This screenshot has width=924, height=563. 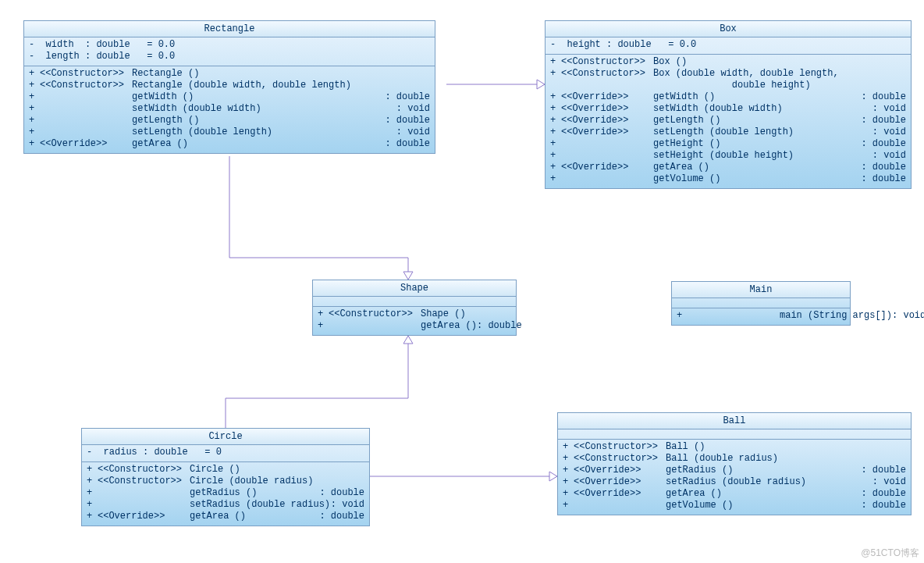 I want to click on method-row: +setHeight (double height): void, so click(x=728, y=156).